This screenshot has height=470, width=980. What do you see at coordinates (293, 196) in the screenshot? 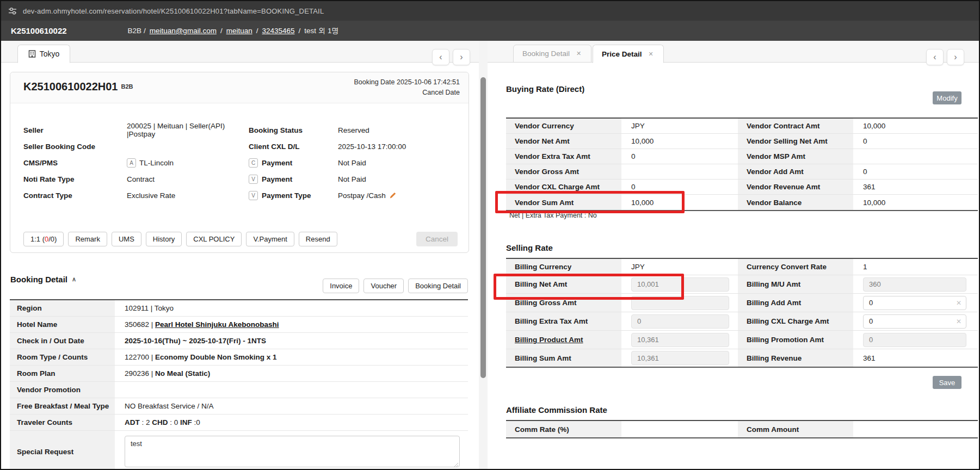
I see `payment-type-label: V Payment Type` at bounding box center [293, 196].